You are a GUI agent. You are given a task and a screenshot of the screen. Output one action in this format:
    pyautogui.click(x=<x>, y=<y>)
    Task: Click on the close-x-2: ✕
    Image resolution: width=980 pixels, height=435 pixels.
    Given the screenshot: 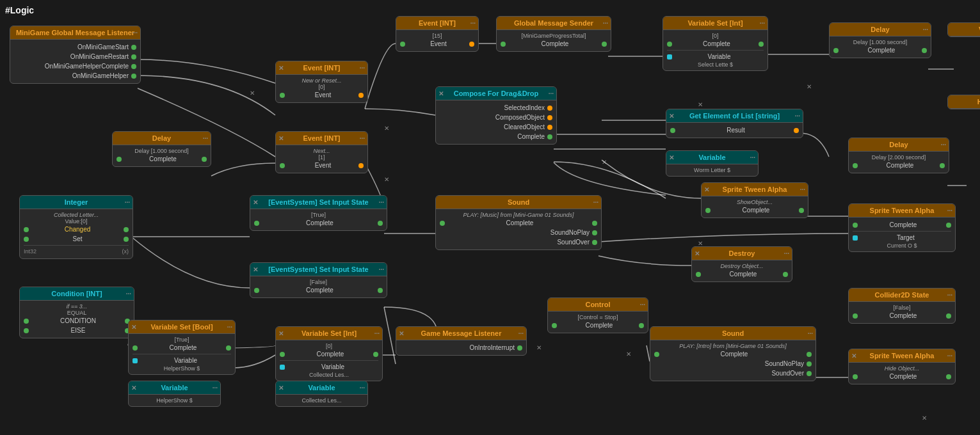 What is the action you would take?
    pyautogui.click(x=441, y=93)
    